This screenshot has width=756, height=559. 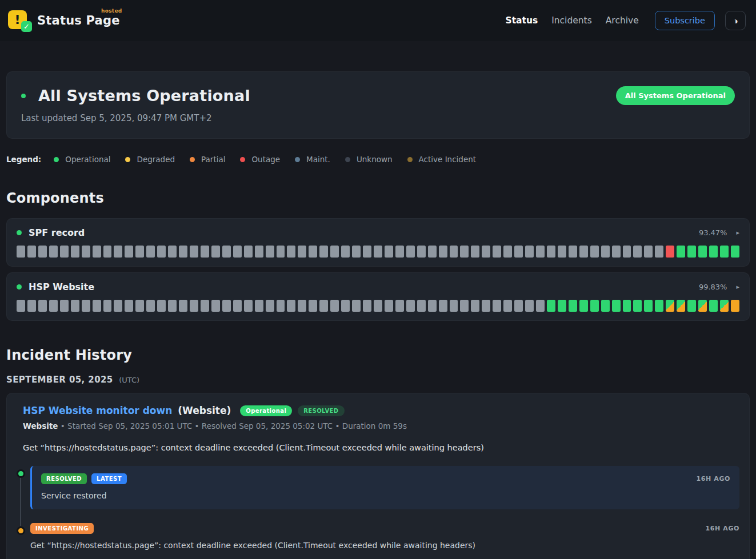 I want to click on nav-link-incidents: Incidents, so click(x=571, y=21).